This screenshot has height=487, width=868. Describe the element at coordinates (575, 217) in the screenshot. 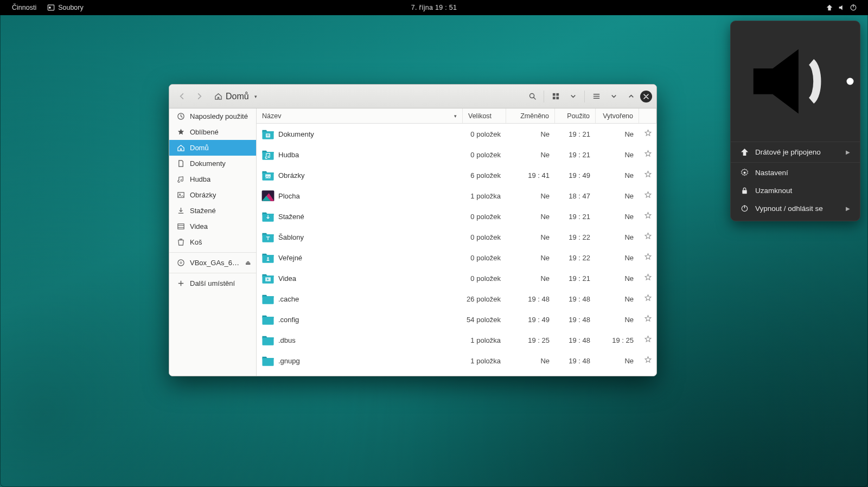

I see `file-used: 19 : 21` at that location.